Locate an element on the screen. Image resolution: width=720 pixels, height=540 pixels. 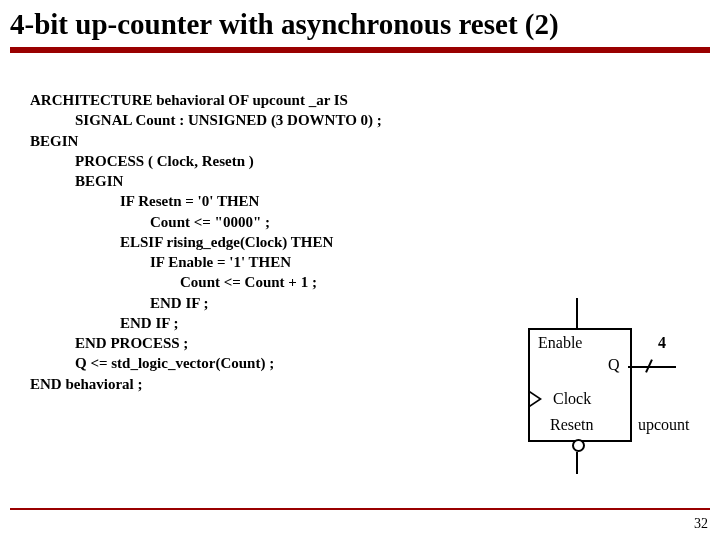
code-line: SIGNAL Count : UNSIGNED (3 DOWNTO 0) ; is located at coordinates (206, 120).